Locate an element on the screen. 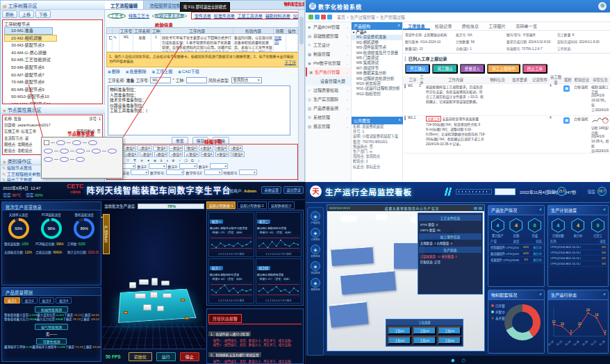  sidebar-item: 设备管理大屏 is located at coordinates (328, 81).